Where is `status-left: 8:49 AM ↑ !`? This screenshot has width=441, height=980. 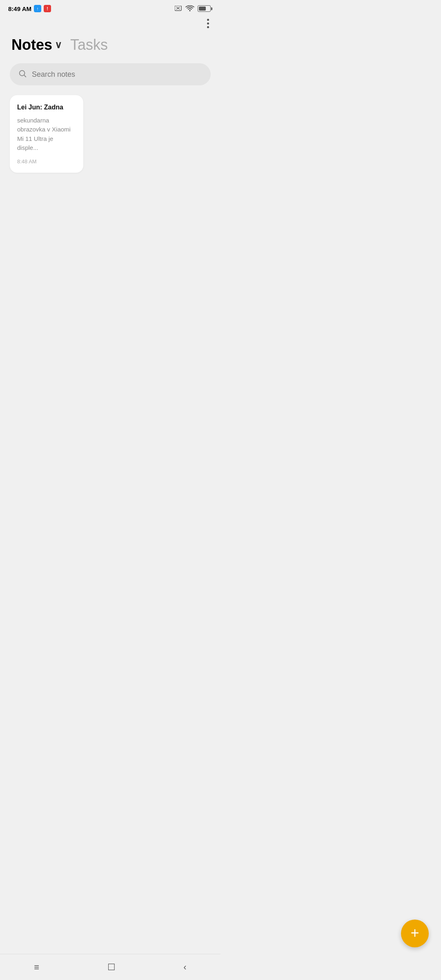 status-left: 8:49 AM ↑ ! is located at coordinates (29, 9).